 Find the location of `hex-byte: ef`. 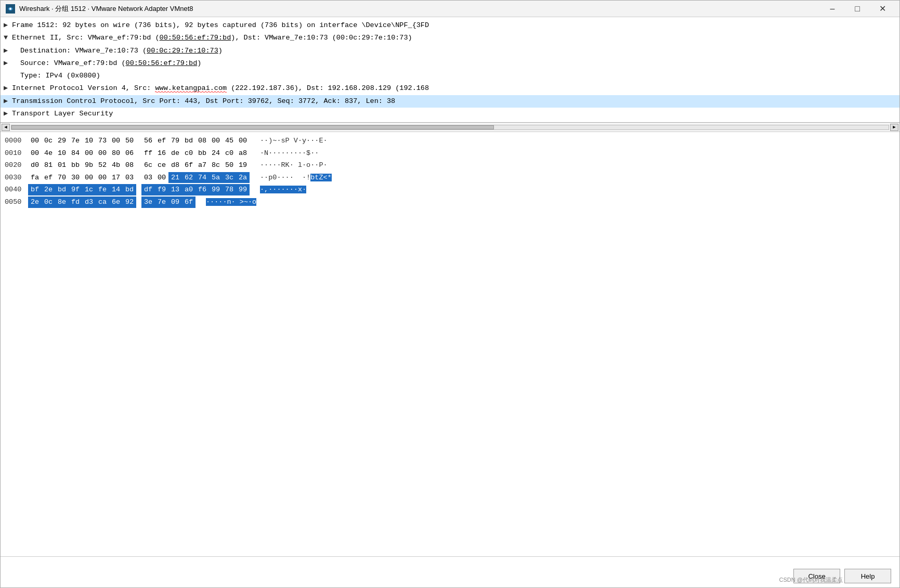

hex-byte: ef is located at coordinates (48, 178).